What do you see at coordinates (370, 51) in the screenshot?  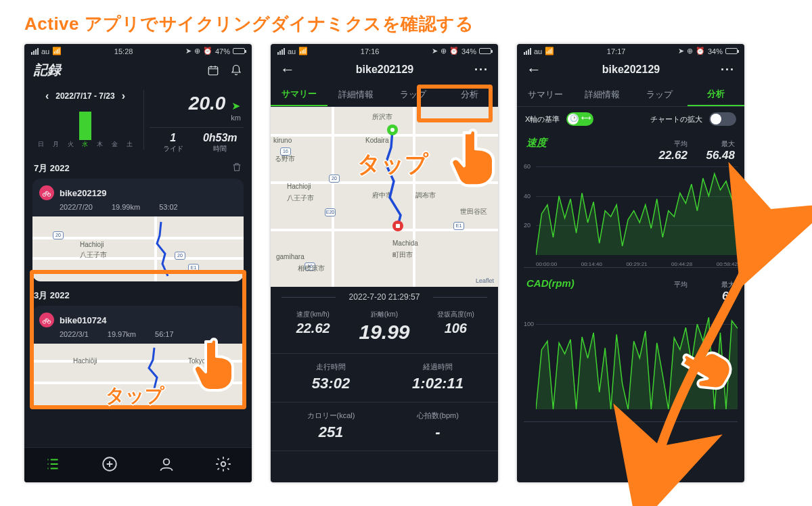 I see `status-time: 17:16` at bounding box center [370, 51].